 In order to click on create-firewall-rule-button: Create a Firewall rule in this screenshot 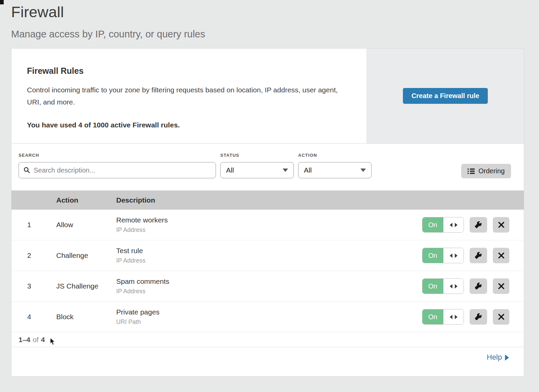, I will do `click(445, 96)`.